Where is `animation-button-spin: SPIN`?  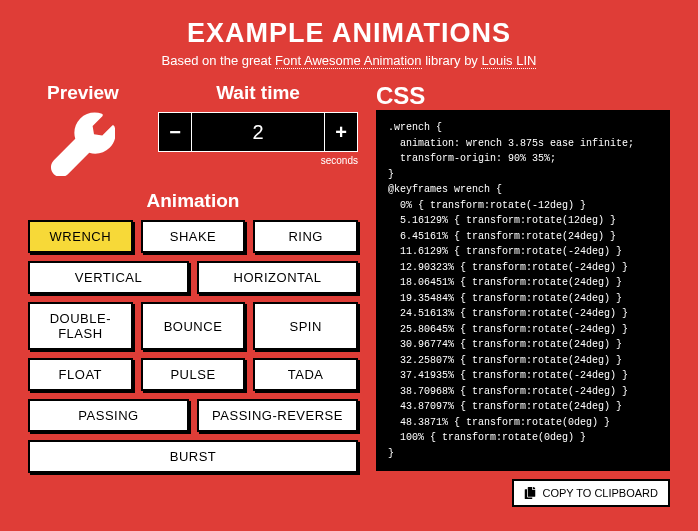
animation-button-spin: SPIN is located at coordinates (306, 326).